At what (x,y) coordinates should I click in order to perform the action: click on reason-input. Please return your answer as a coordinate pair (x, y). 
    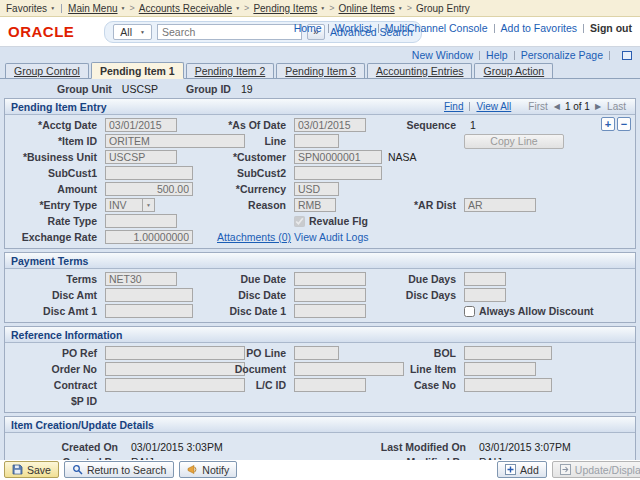
    Looking at the image, I should click on (315, 205).